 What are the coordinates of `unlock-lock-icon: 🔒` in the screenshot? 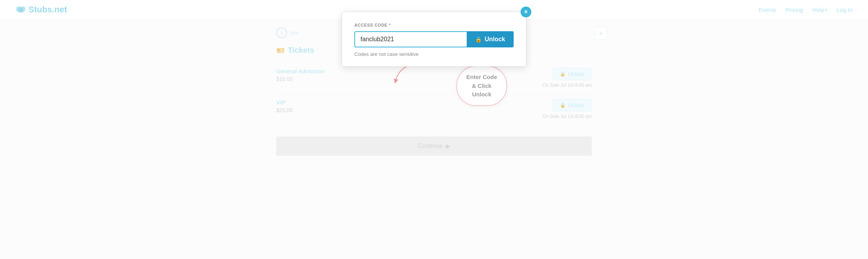 It's located at (479, 39).